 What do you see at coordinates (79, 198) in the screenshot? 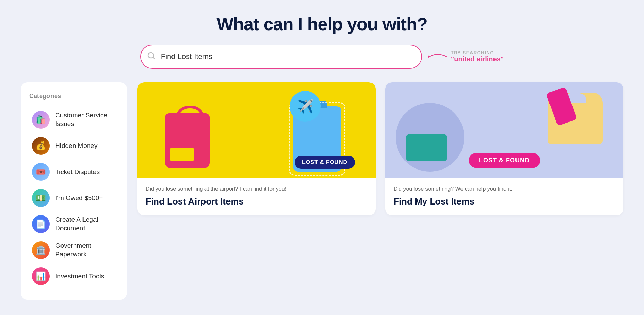
I see `cat-label-owed-money: I'm Owed $500+` at bounding box center [79, 198].